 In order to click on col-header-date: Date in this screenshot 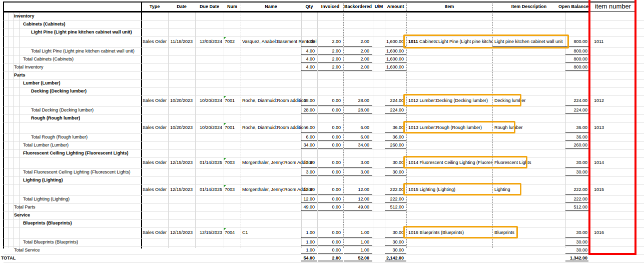, I will do `click(182, 6)`.